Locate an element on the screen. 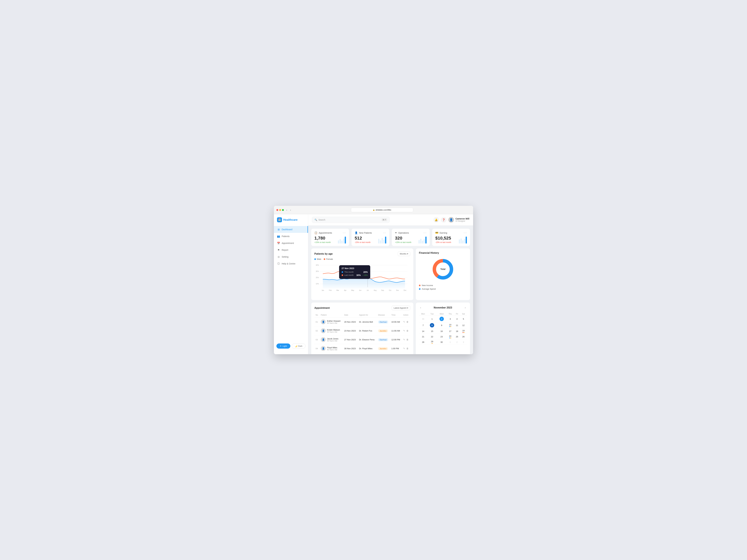 Image resolution: width=747 pixels, height=560 pixels. new-income-text: New Income is located at coordinates (428, 286).